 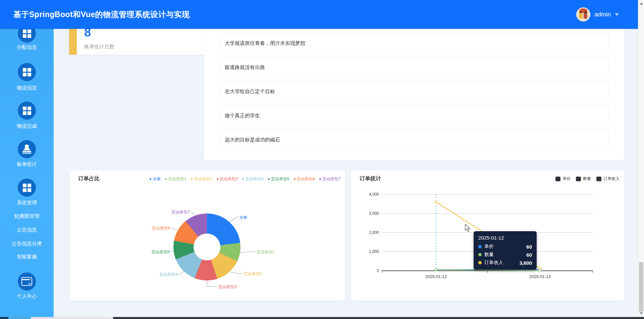 I want to click on pie-legend-item: 货品类型5, so click(x=279, y=179).